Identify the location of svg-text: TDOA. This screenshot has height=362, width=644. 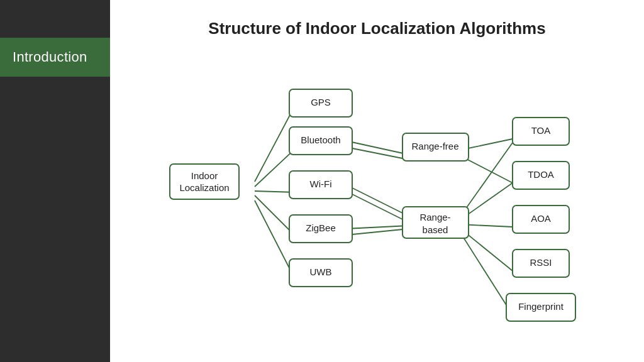
(541, 175).